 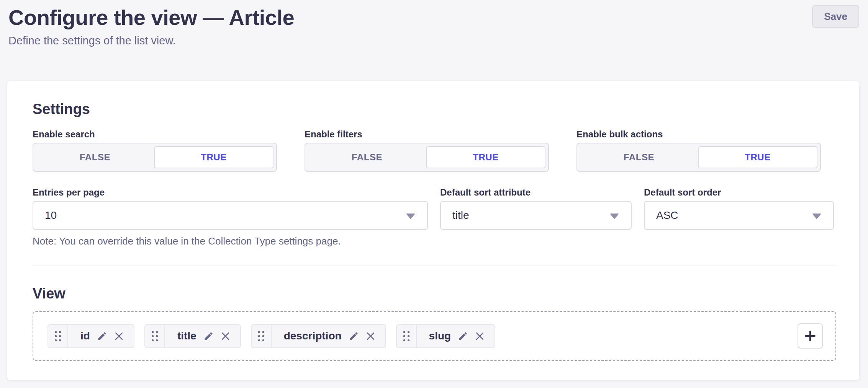 I want to click on default-sort-order-field: Default sort order ASC, so click(x=739, y=217).